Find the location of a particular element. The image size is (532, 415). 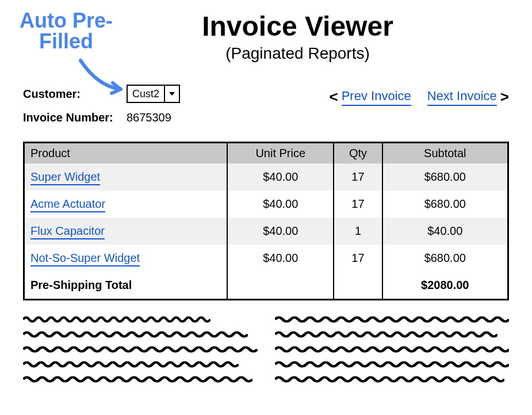

product-link: Super Widget is located at coordinates (66, 178).